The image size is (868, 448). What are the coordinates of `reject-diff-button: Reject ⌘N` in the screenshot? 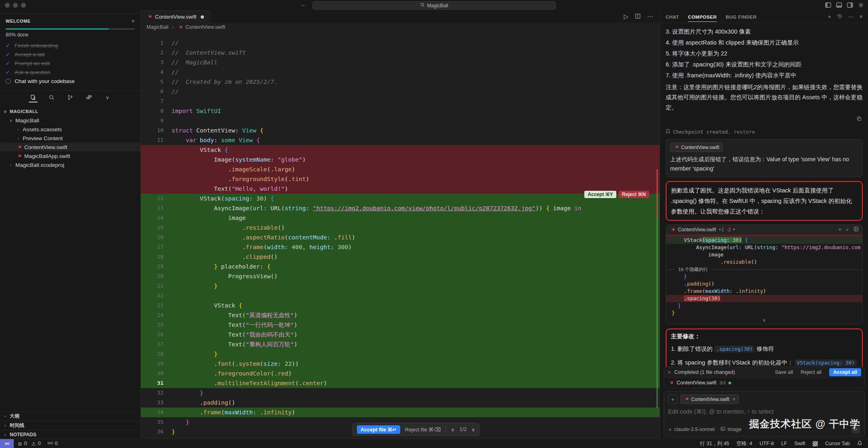 It's located at (634, 194).